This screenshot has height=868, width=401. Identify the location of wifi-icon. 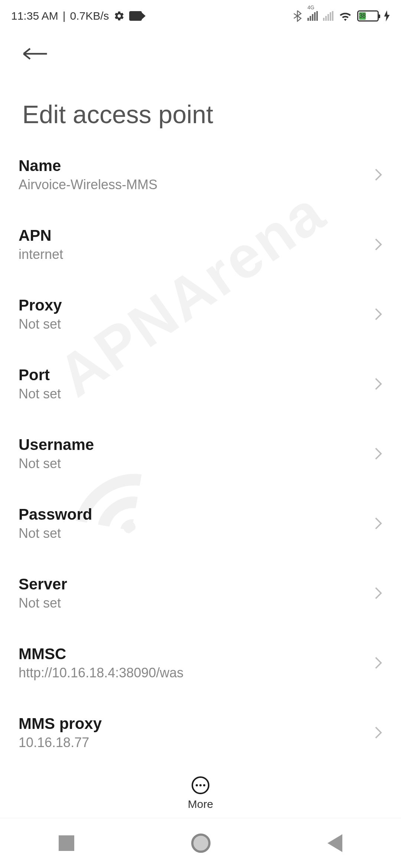
(345, 16).